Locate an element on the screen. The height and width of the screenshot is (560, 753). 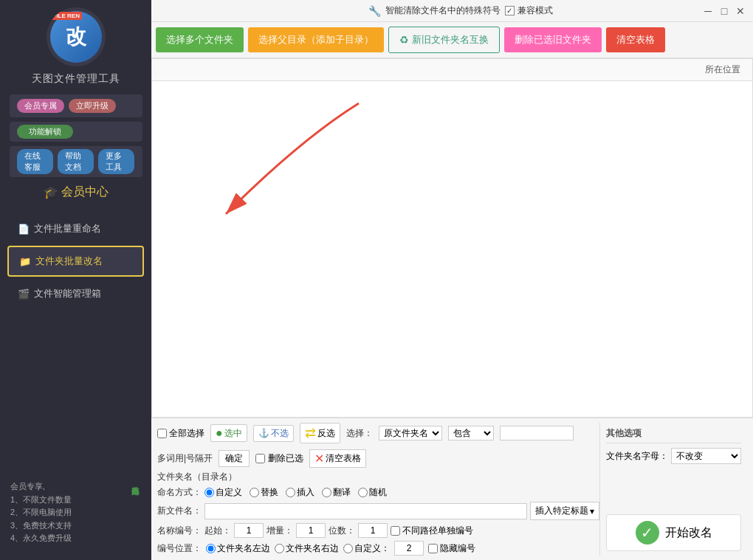
radio-pos-custom: 自定义： is located at coordinates (366, 549).